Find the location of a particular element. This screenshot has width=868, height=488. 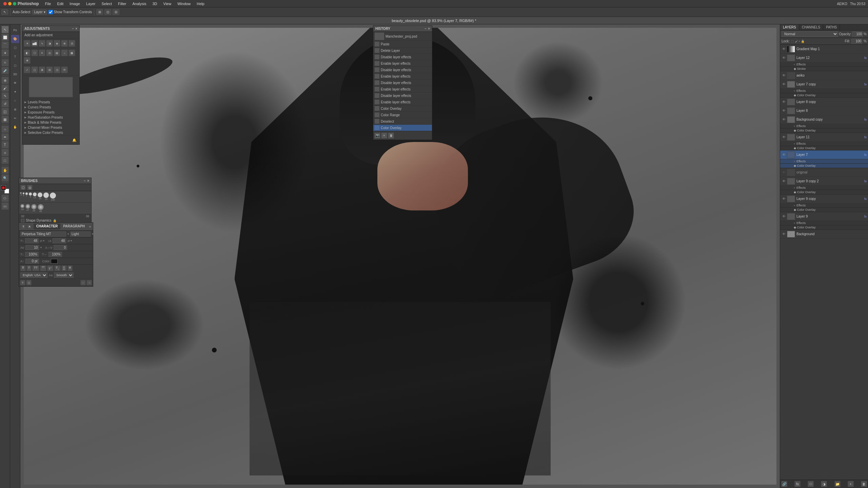

quick-select-tool: ✦ is located at coordinates (5, 53).